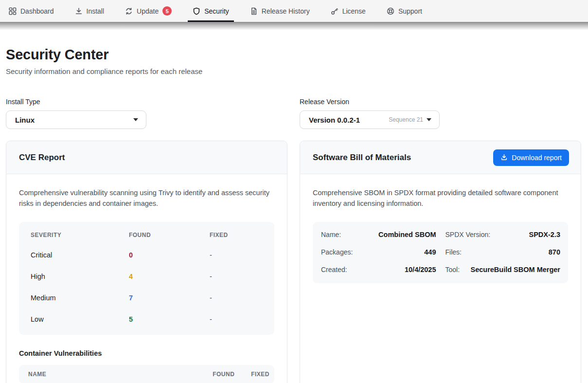 This screenshot has height=383, width=588. I want to click on sbom-detail-files: Files: 870, so click(503, 252).